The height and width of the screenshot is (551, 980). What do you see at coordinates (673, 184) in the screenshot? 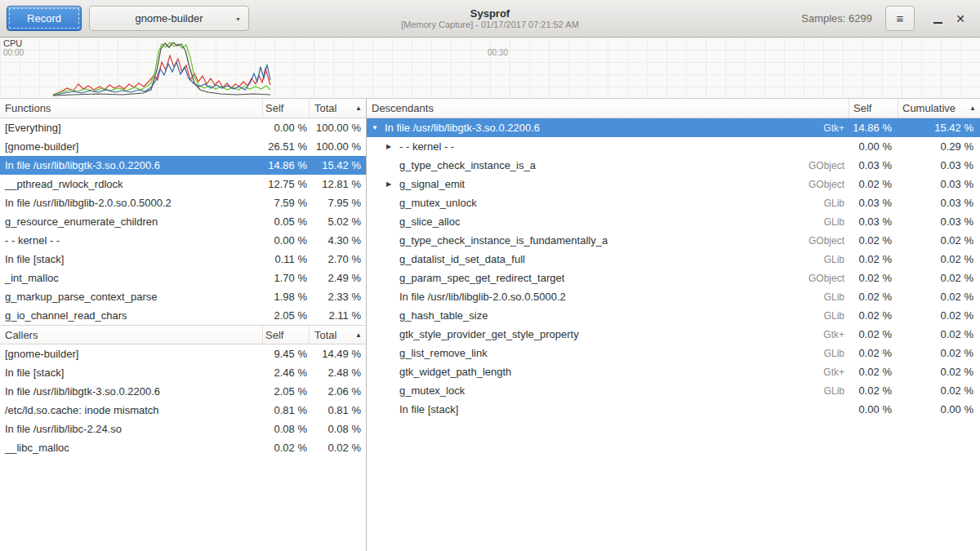
I see `descendant-row: ▶g_signal_emitGObject0.02 %0.03 %` at bounding box center [673, 184].